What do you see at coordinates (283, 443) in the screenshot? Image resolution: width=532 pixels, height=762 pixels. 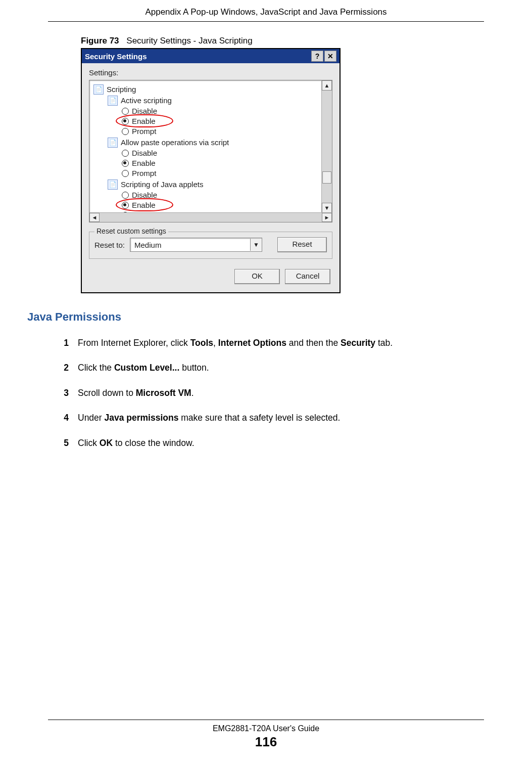 I see `step-text: Click OK to close the window.` at bounding box center [283, 443].